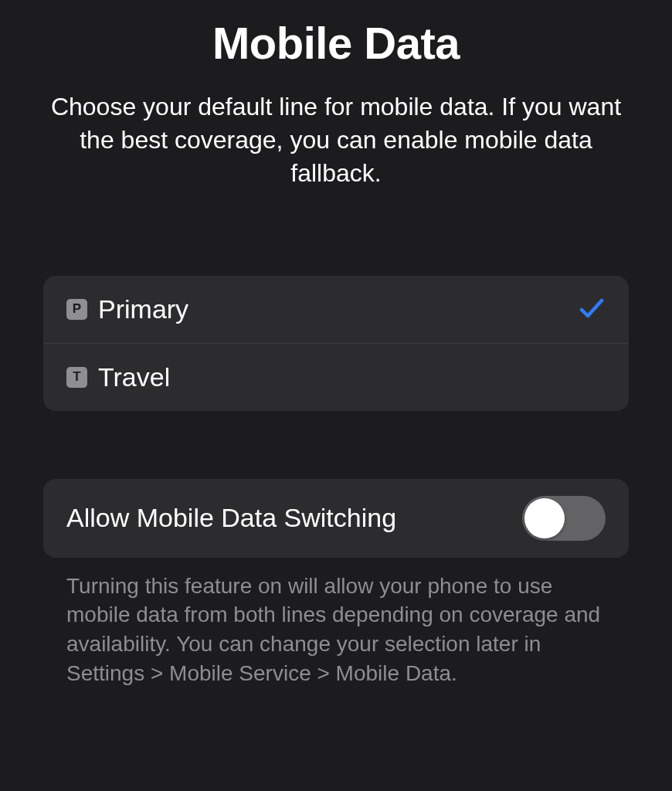 The image size is (672, 791). What do you see at coordinates (592, 309) in the screenshot?
I see `checkmark-icon` at bounding box center [592, 309].